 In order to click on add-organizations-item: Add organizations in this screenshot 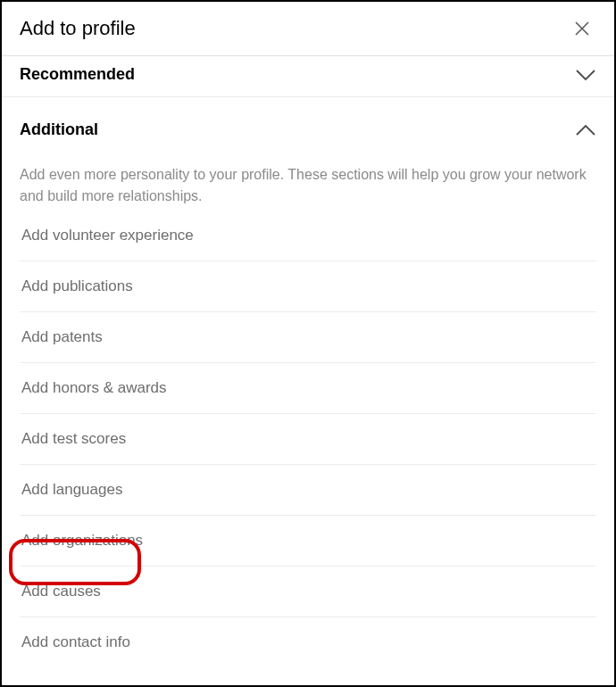, I will do `click(308, 541)`.